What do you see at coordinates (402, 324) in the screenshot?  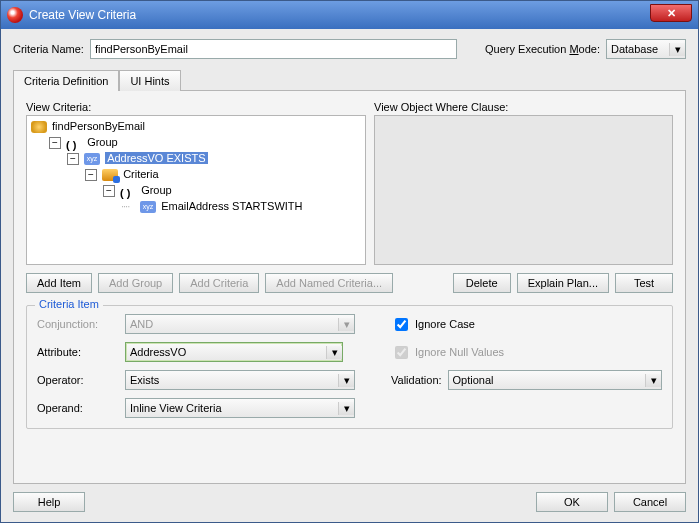 I see `ignore-case-input` at bounding box center [402, 324].